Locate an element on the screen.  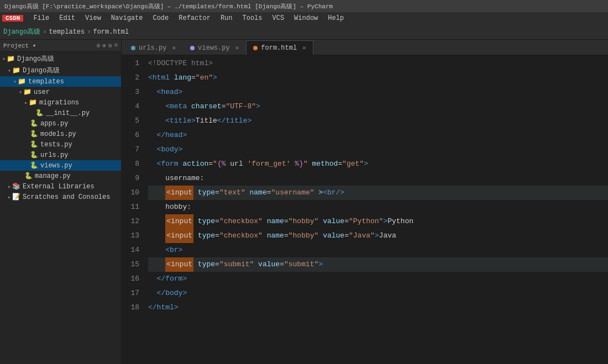
input-tag-checkbox1: <input is located at coordinates (179, 221).